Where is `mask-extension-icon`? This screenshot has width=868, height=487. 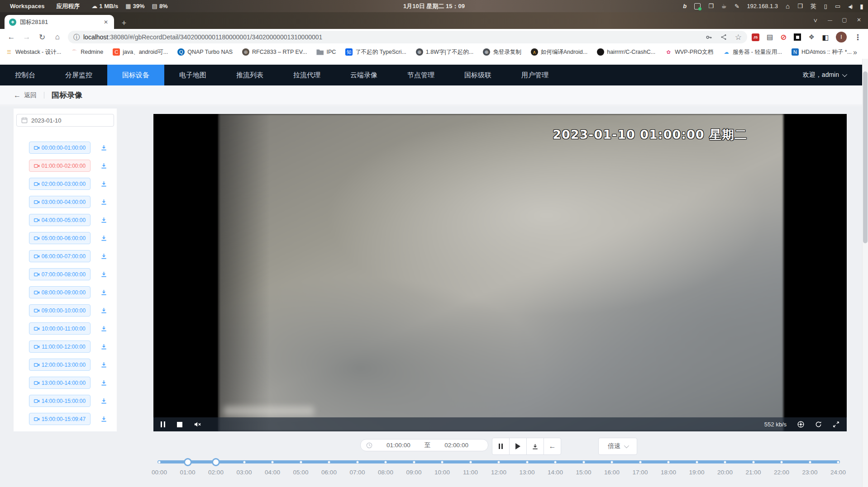
mask-extension-icon is located at coordinates (770, 37).